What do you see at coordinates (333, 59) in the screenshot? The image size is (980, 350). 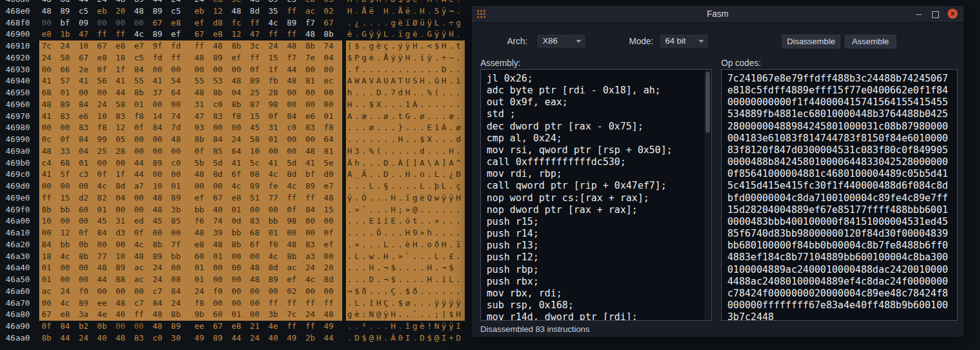 I see `hex-byte: 04` at bounding box center [333, 59].